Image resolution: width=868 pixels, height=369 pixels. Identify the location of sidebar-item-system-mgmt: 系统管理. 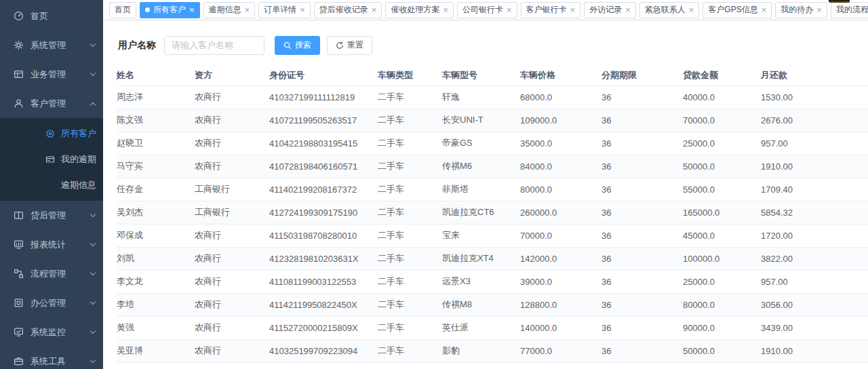
(52, 45).